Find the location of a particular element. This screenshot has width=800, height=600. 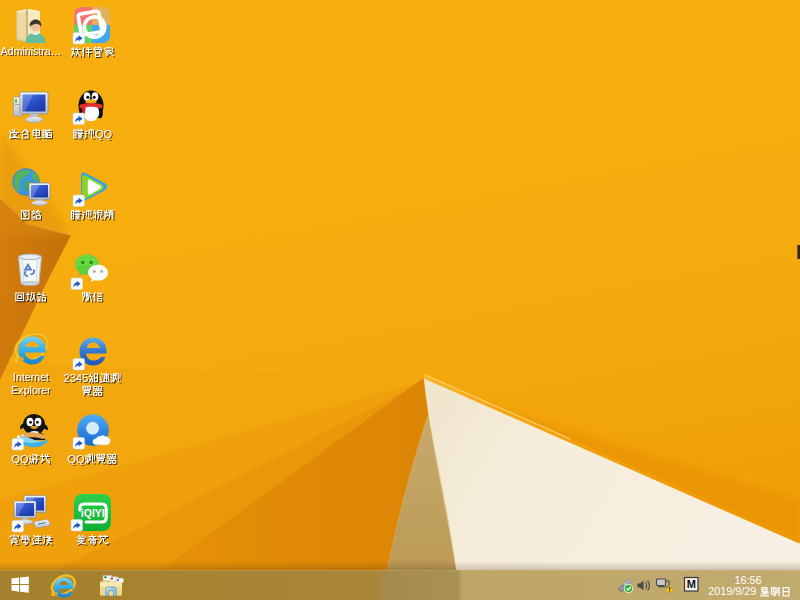

svg-text: 2019/9/29 is located at coordinates (732, 591).